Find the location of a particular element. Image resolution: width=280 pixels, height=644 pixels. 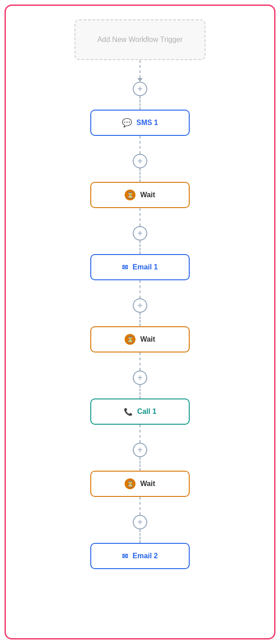

step-call1: 📞 Call 1 is located at coordinates (140, 412).